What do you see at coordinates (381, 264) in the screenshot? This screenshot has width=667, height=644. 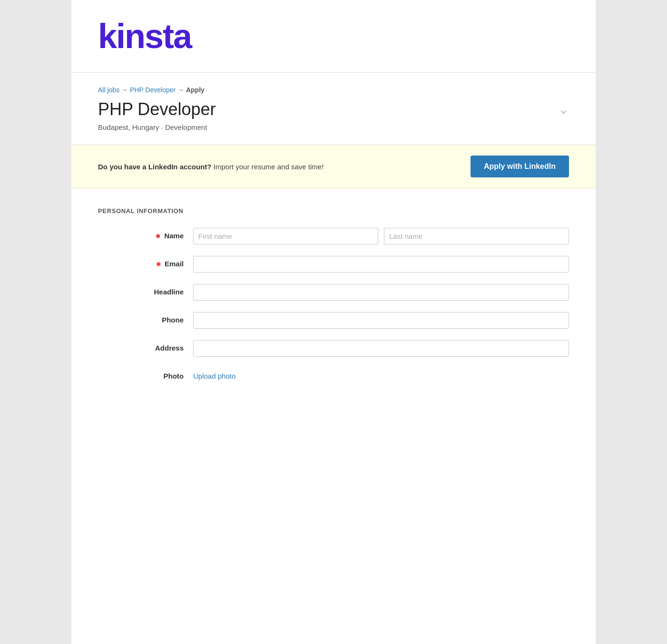 I see `email-input-col` at bounding box center [381, 264].